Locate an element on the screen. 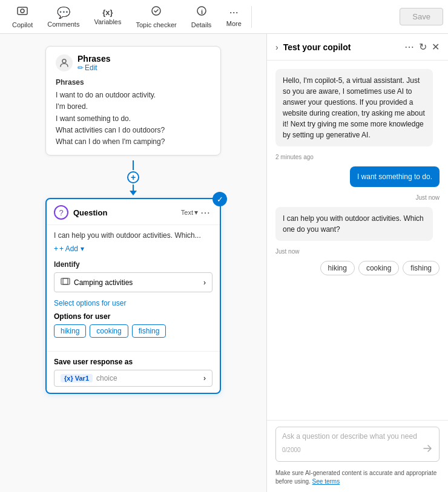 The image size is (448, 492). question-title: Question is located at coordinates (127, 213).